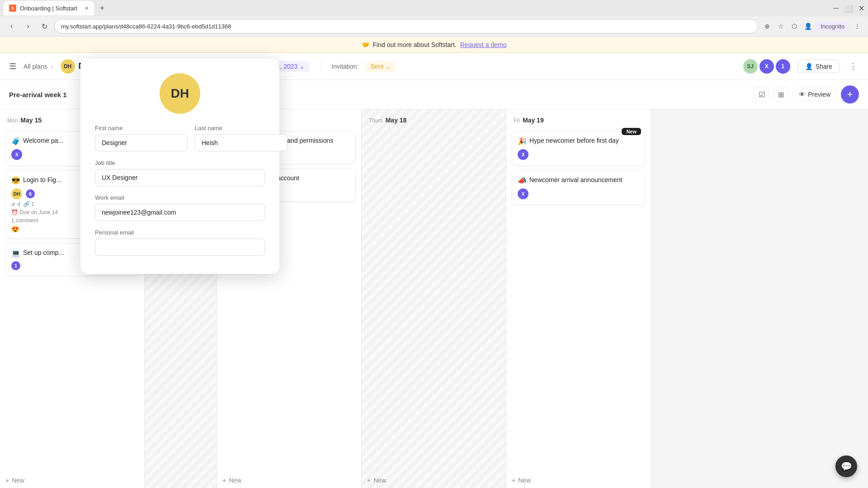 The height and width of the screenshot is (488, 868). I want to click on toolbar-icons: ☑ ⊞ 👁 Preview +, so click(807, 94).